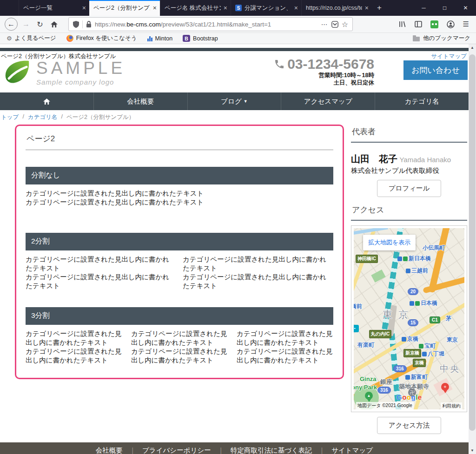 This screenshot has height=454, width=476. Describe the element at coordinates (379, 8) in the screenshot. I see `new-tab-button: +` at that location.